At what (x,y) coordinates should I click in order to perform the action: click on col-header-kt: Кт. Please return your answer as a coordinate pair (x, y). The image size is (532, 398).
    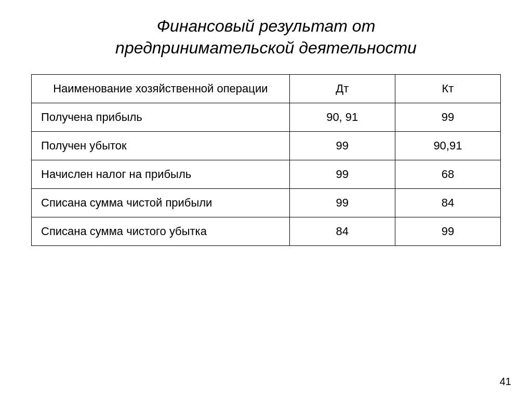
    Looking at the image, I should click on (448, 89).